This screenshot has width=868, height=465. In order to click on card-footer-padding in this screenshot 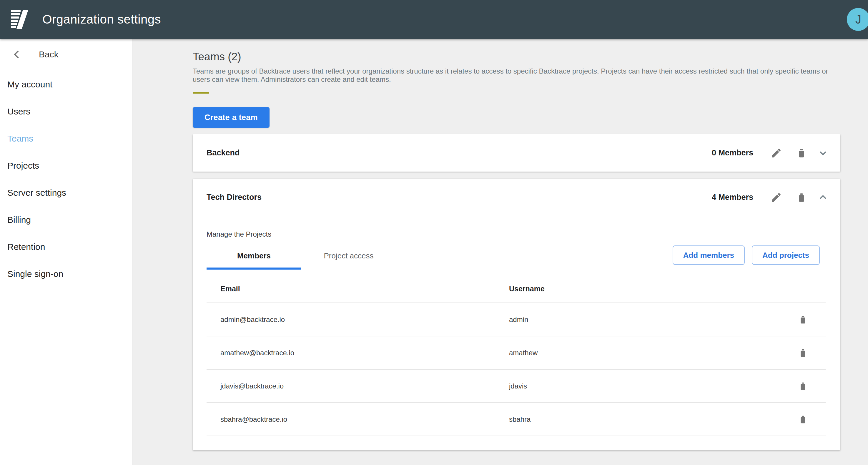, I will do `click(517, 443)`.